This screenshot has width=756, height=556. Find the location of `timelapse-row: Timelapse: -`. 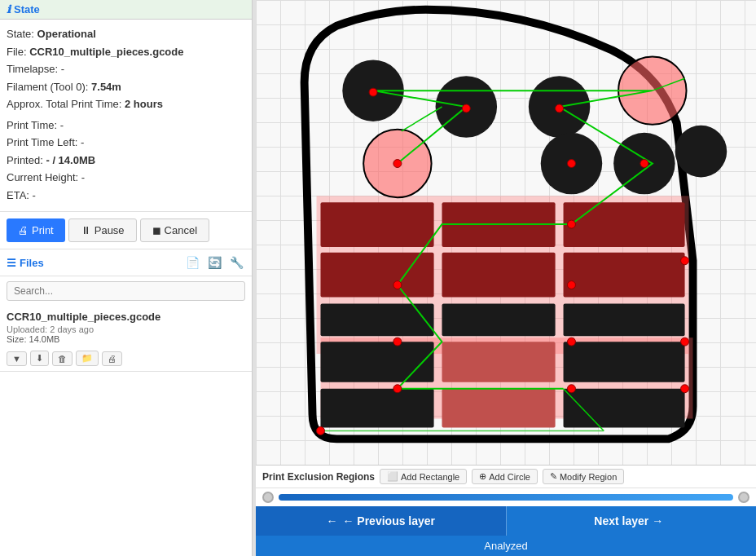

timelapse-row: Timelapse: - is located at coordinates (125, 69).